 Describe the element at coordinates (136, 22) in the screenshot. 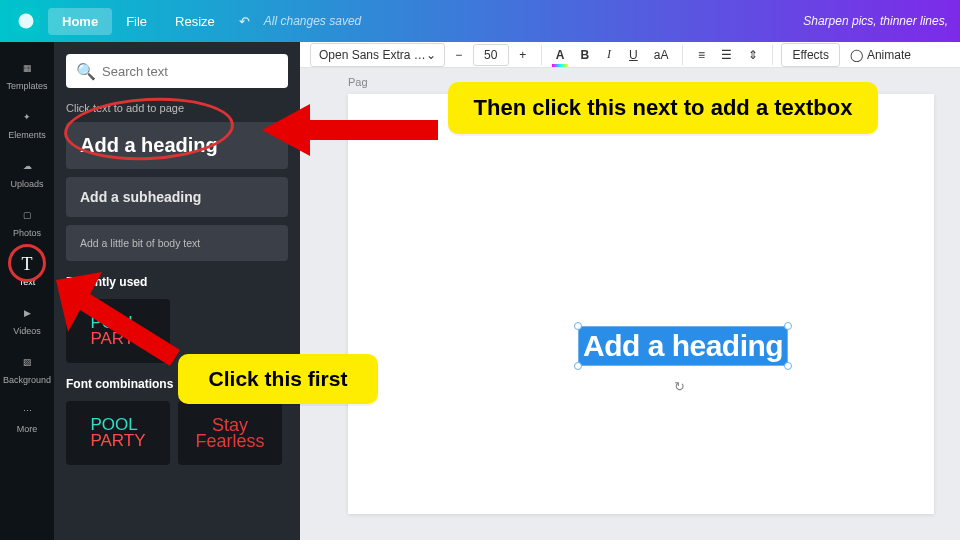

I see `tab-file: File` at that location.